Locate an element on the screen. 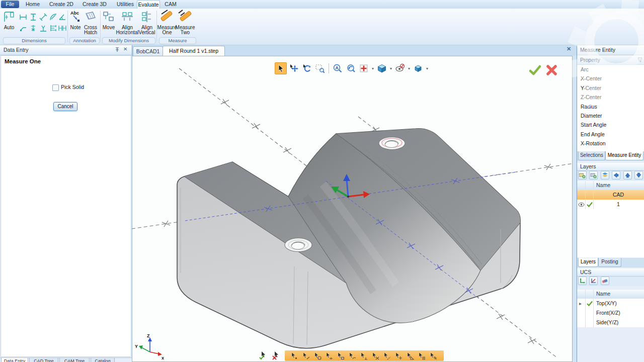 This screenshot has height=362, width=644. menu-tab-utilities: Utilities is located at coordinates (125, 4).